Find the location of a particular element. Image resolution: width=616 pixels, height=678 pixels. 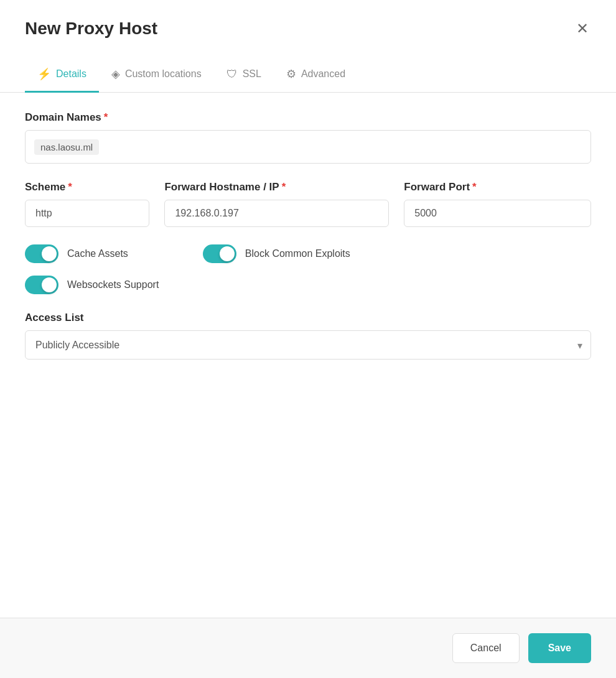

websockets-row: Websockets Support is located at coordinates (308, 285).